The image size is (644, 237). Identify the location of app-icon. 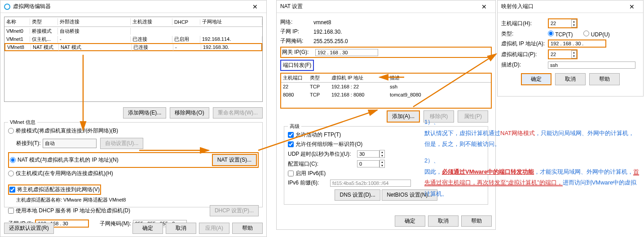
(7, 7).